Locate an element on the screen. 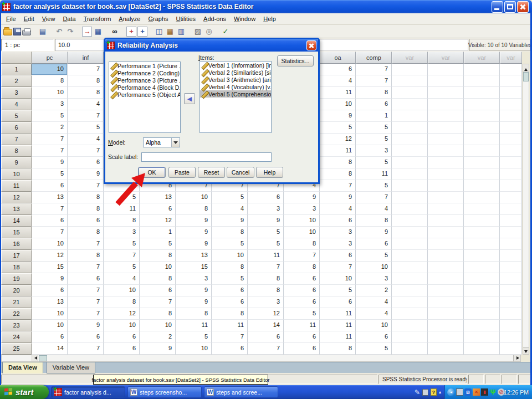  items-list-item: Verbal 5 (Comprehensio... is located at coordinates (236, 94).